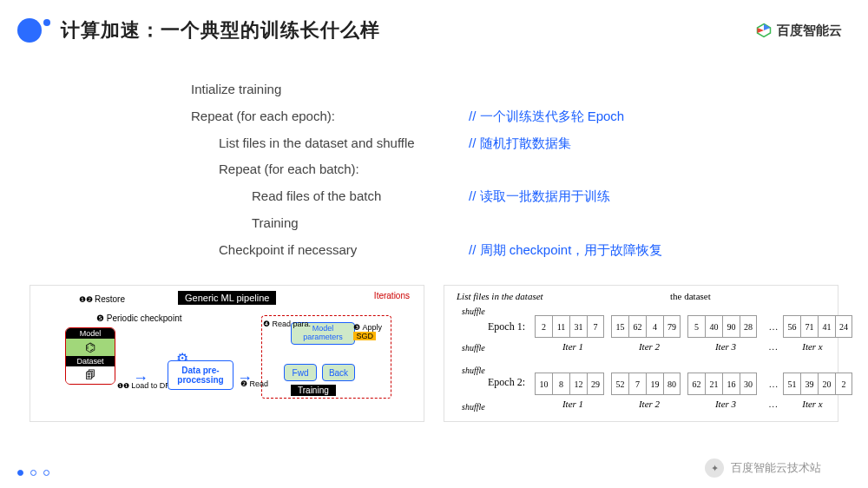 This screenshot has height=488, width=868. I want to click on pseudo-line: Repeat (for each batch):, so click(330, 170).